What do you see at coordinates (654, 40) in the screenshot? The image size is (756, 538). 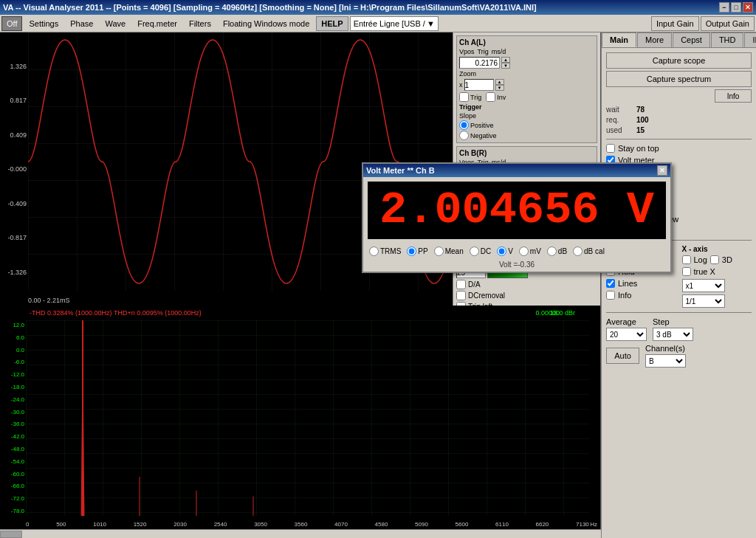 I see `tab-more: More` at bounding box center [654, 40].